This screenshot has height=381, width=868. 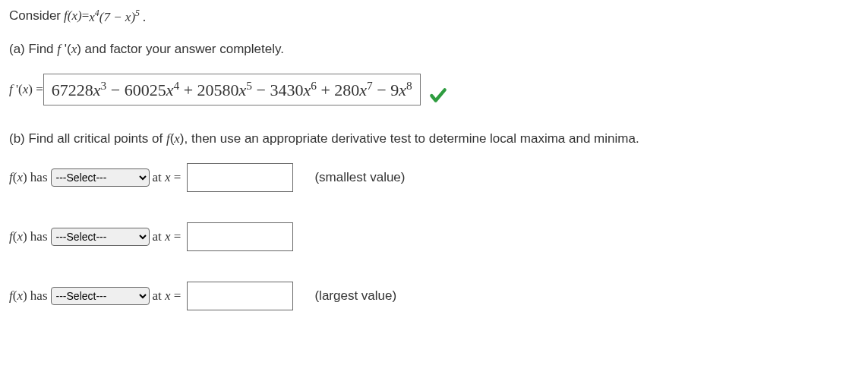 What do you see at coordinates (434, 178) in the screenshot?
I see `critical-point-row-1: f(x) has ---Select--- at x = (smallest v…` at bounding box center [434, 178].